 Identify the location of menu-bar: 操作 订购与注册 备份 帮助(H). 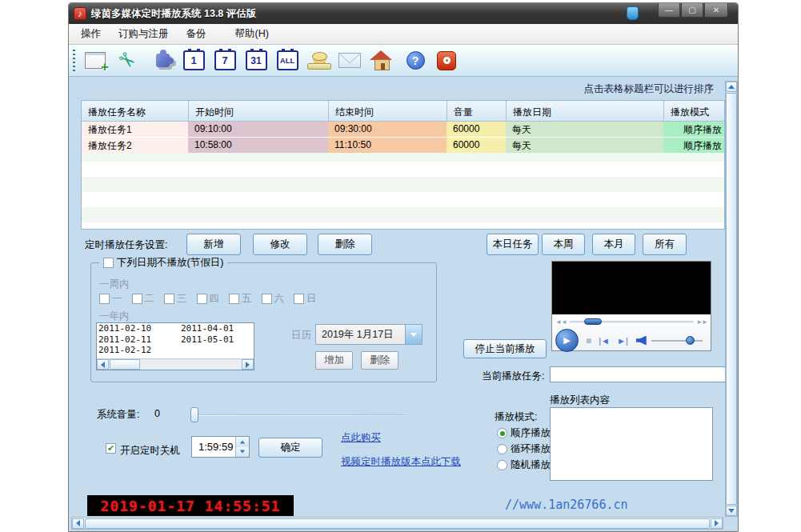
(403, 34).